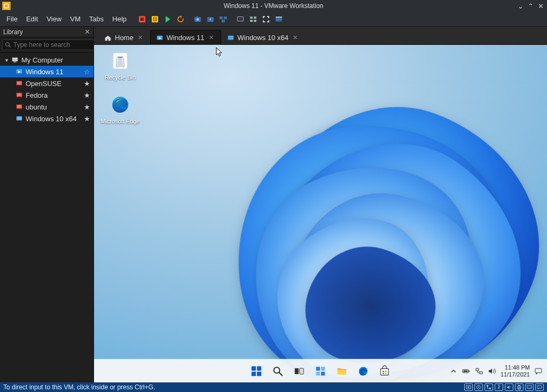  What do you see at coordinates (279, 19) in the screenshot?
I see `toolbar-unity-button` at bounding box center [279, 19].